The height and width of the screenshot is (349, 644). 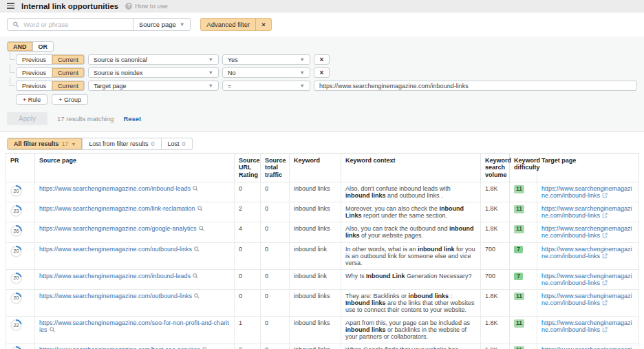 What do you see at coordinates (263, 25) in the screenshot?
I see `advanced-filter-close-button: ×` at bounding box center [263, 25].